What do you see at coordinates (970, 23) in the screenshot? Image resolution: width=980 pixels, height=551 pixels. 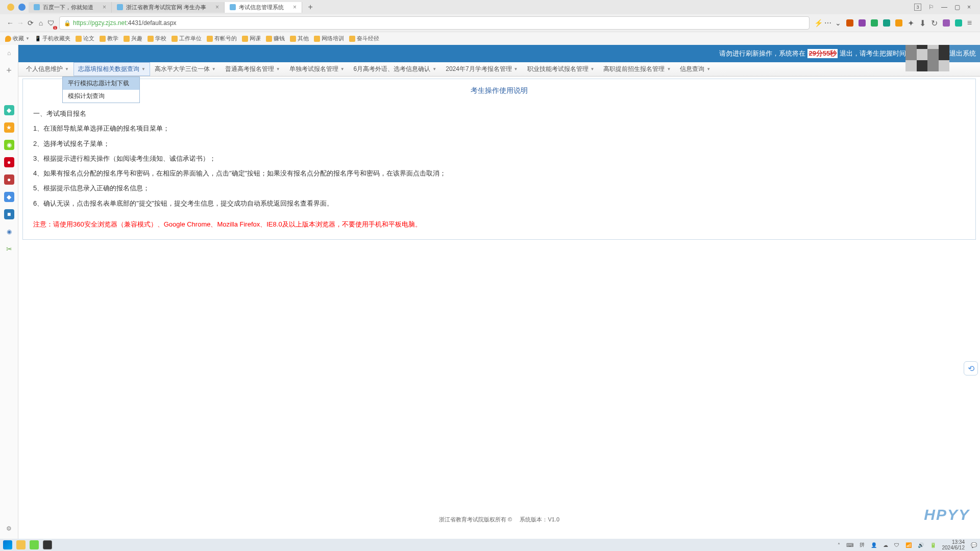 I see `menu-icon: ≡` at bounding box center [970, 23].